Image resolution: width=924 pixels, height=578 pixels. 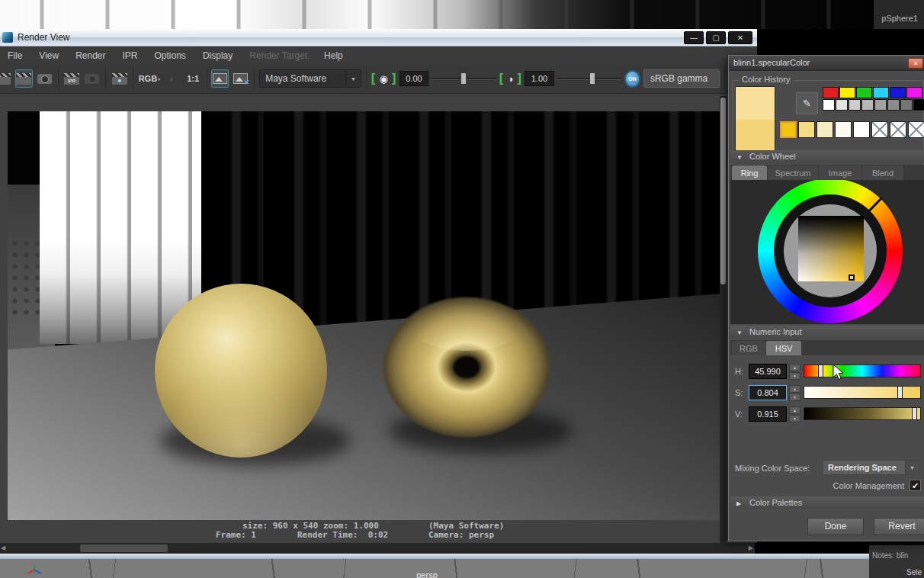 I want to click on saturation-slider, so click(x=862, y=392).